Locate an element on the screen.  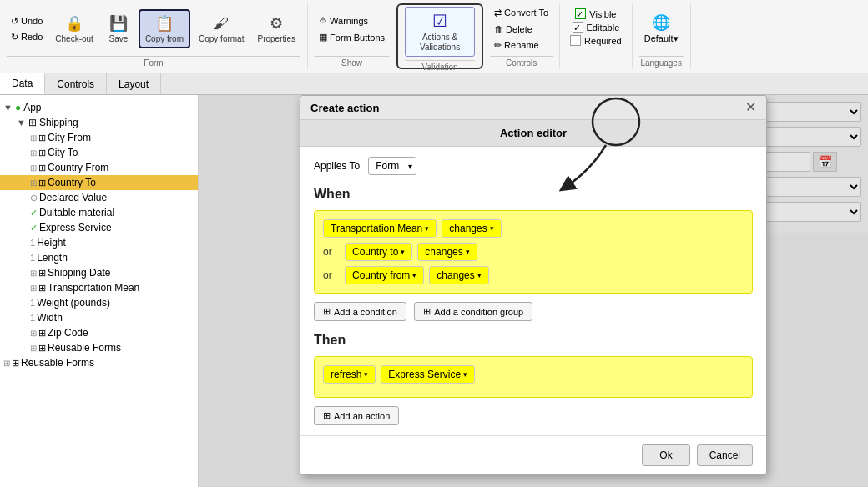
transport-label: Transportation Mean is located at coordinates (93, 288).